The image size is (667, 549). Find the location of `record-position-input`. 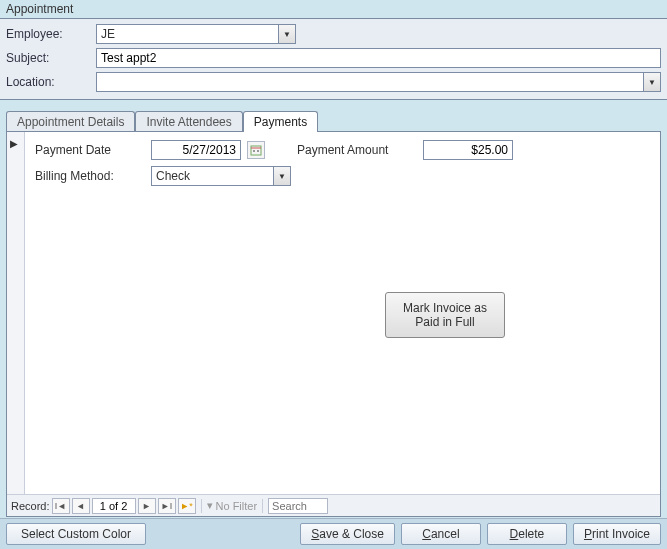

record-position-input is located at coordinates (114, 506).